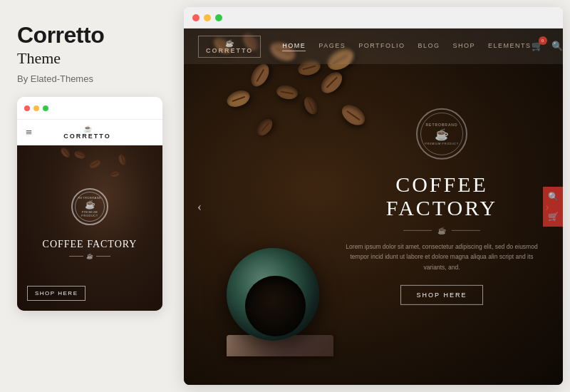 This screenshot has height=392, width=570. Describe the element at coordinates (543, 41) in the screenshot. I see `cart-badge: 0` at that location.